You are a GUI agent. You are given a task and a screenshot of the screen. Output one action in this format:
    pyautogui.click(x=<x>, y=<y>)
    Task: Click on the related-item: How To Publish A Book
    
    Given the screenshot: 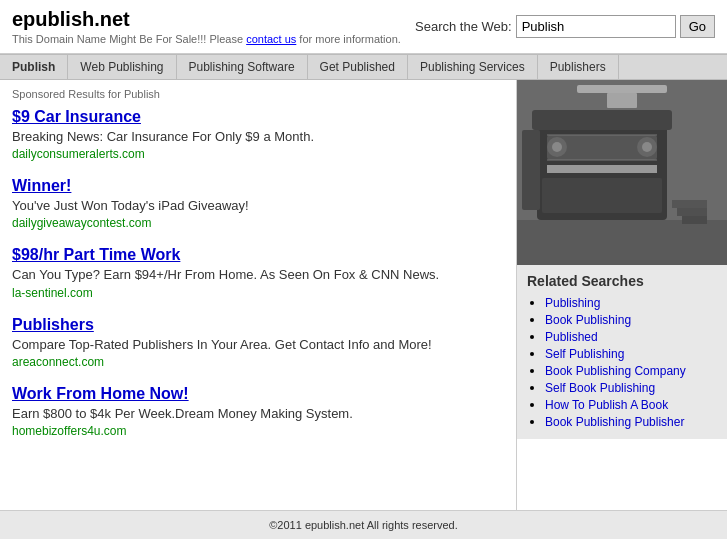 What is the action you would take?
    pyautogui.click(x=631, y=404)
    